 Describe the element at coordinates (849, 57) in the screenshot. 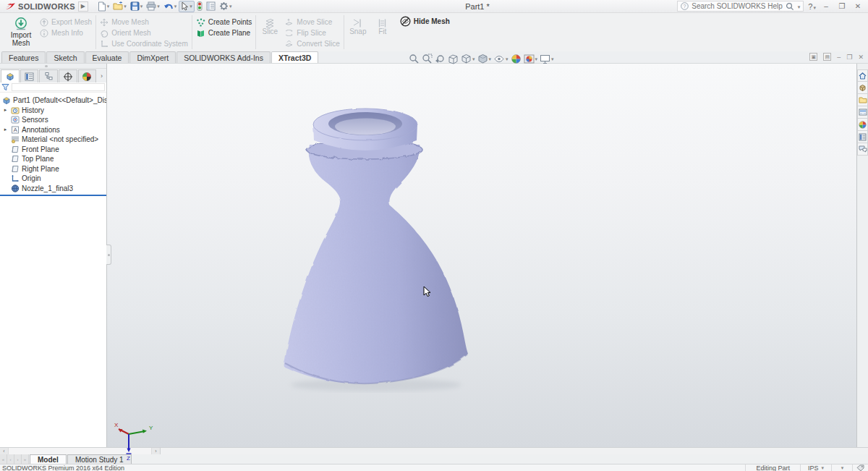

I see `doc-restore-button: ❐` at that location.